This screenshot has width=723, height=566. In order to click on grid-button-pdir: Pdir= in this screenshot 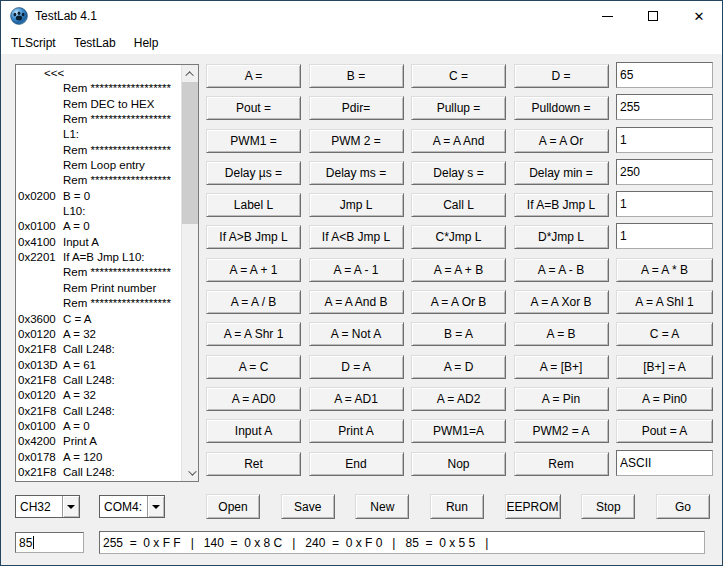, I will do `click(356, 108)`.